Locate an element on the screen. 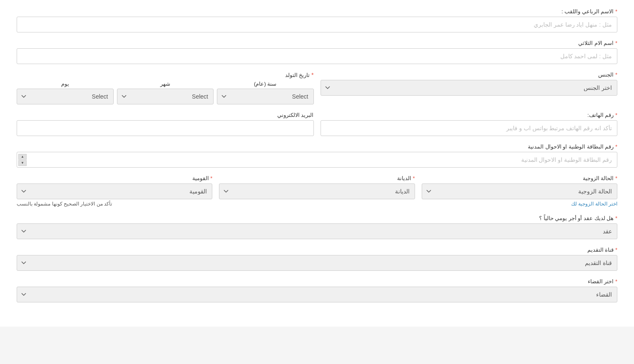 Image resolution: width=634 pixels, height=364 pixels. submission-channel-label-text: قناة التقديم is located at coordinates (601, 250).